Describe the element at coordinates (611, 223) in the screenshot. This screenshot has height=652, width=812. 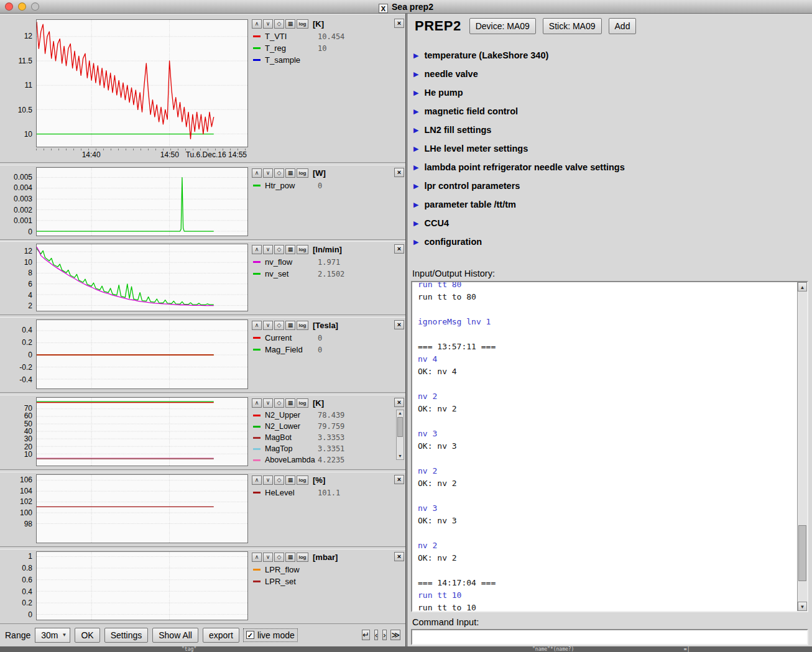
I see `section-row: ▶ CCU4` at that location.